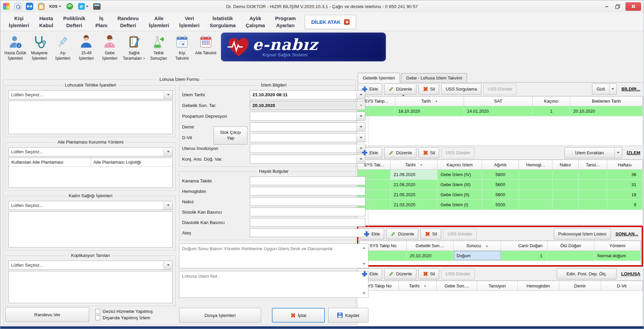 This screenshot has height=329, width=644. Describe the element at coordinates (580, 286) in the screenshot. I see `column-header: Demir` at that location.